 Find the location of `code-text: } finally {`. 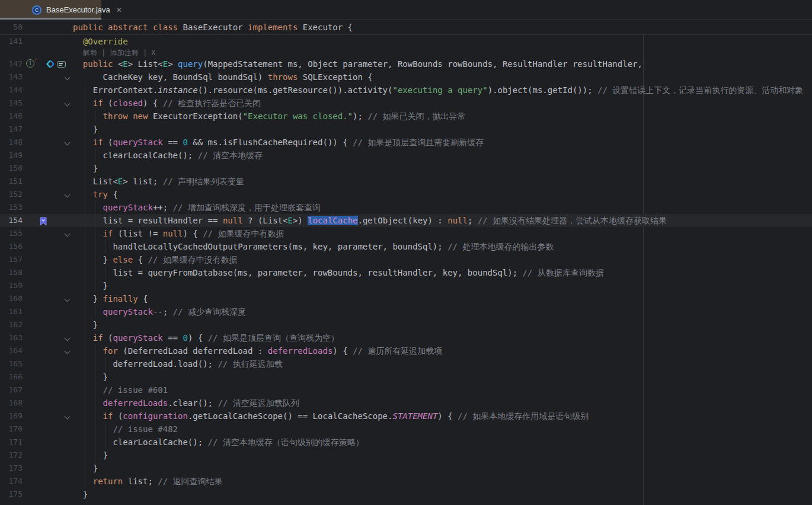

code-text: } finally { is located at coordinates (442, 299).